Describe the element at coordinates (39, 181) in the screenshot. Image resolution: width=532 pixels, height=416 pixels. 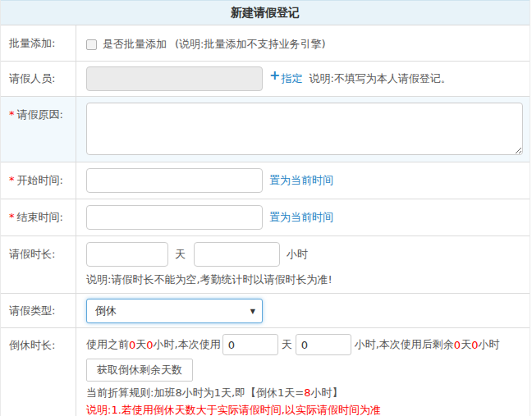
I see `field-label-start-time: *开始时间:` at that location.